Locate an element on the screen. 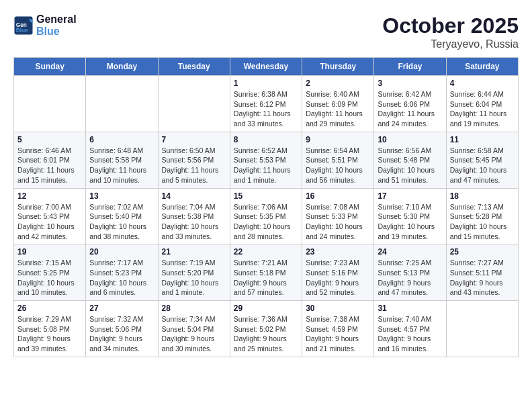 The image size is (532, 411). day-number: 19 is located at coordinates (50, 252).